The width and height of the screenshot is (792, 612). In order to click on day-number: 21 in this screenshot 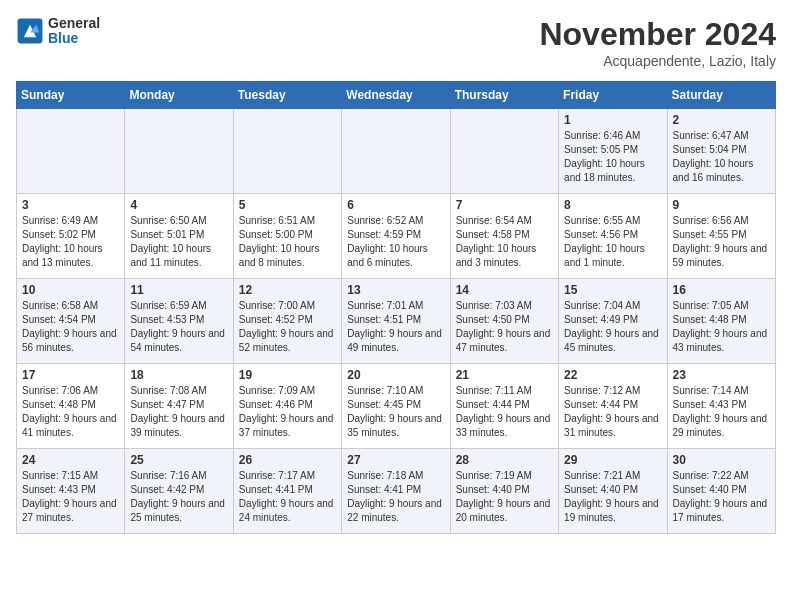, I will do `click(504, 375)`.